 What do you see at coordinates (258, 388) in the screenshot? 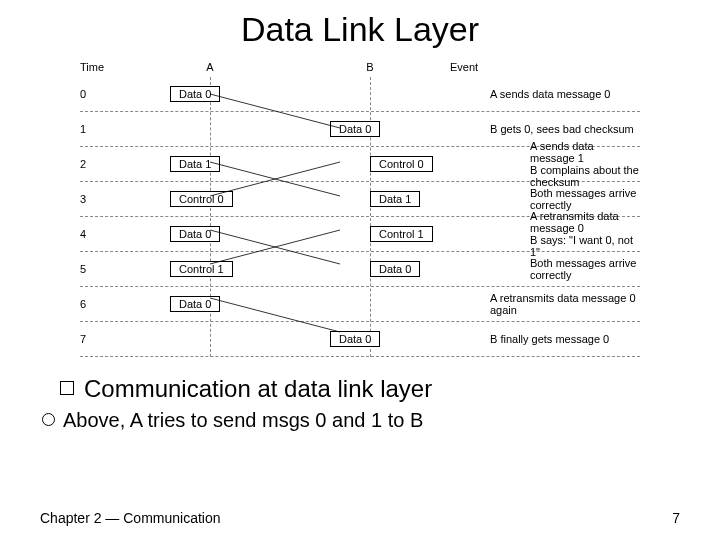
I see `main-bullet-text: Communication at data link layer` at bounding box center [258, 388].